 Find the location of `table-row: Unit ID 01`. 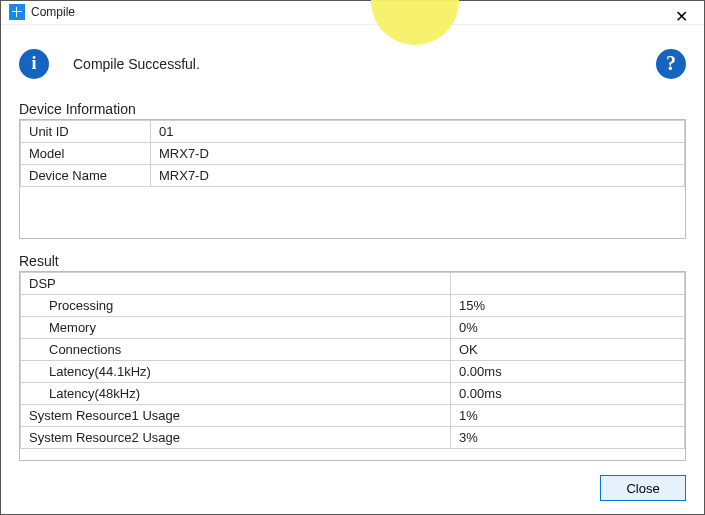

table-row: Unit ID 01 is located at coordinates (353, 131).